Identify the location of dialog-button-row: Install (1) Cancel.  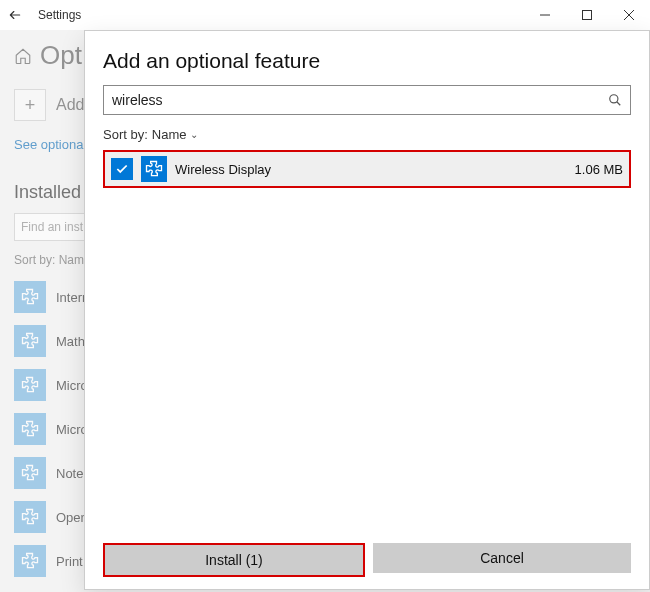
(367, 560).